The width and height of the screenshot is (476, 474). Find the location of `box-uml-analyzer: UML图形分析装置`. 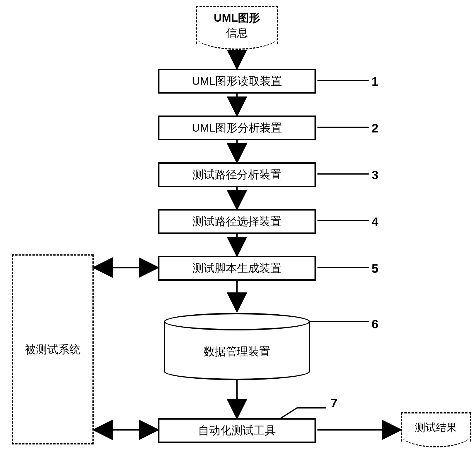

box-uml-analyzer: UML图形分析装置 is located at coordinates (237, 128).